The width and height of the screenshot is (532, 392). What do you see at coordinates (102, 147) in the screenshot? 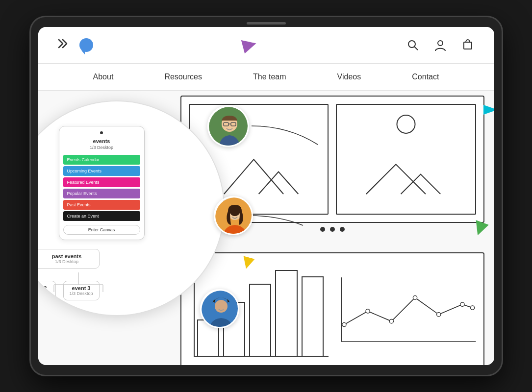
I see `mobile-card-subtitle: 1/3 Desktop` at bounding box center [102, 147].